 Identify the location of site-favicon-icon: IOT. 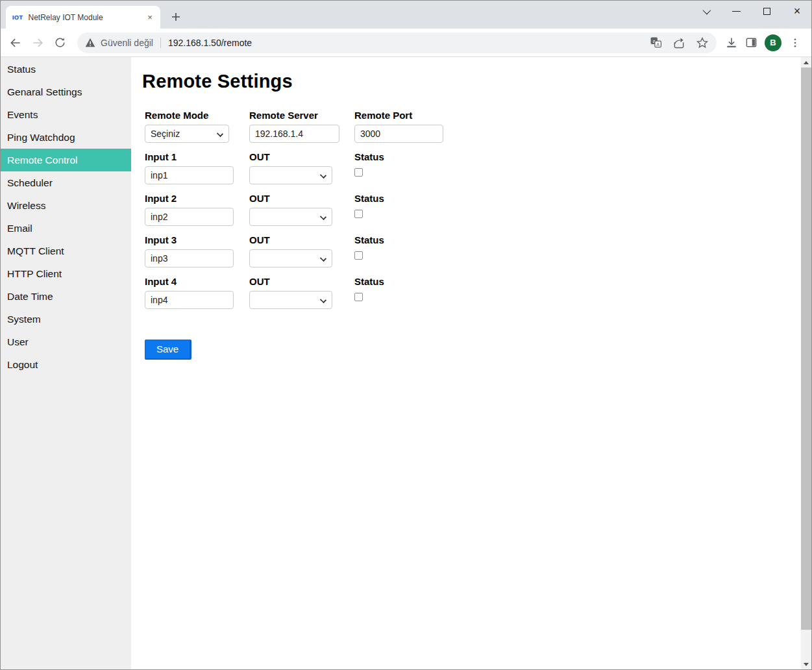
(18, 18).